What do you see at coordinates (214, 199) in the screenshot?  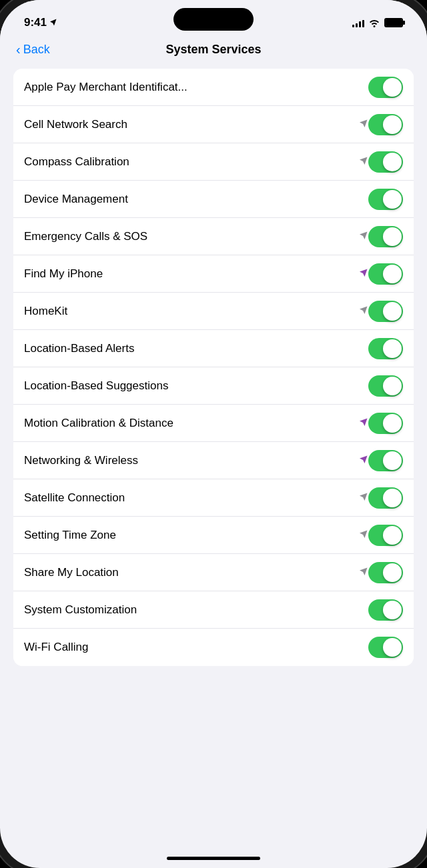 I see `settings-row-device-mgmt: Device Management` at bounding box center [214, 199].